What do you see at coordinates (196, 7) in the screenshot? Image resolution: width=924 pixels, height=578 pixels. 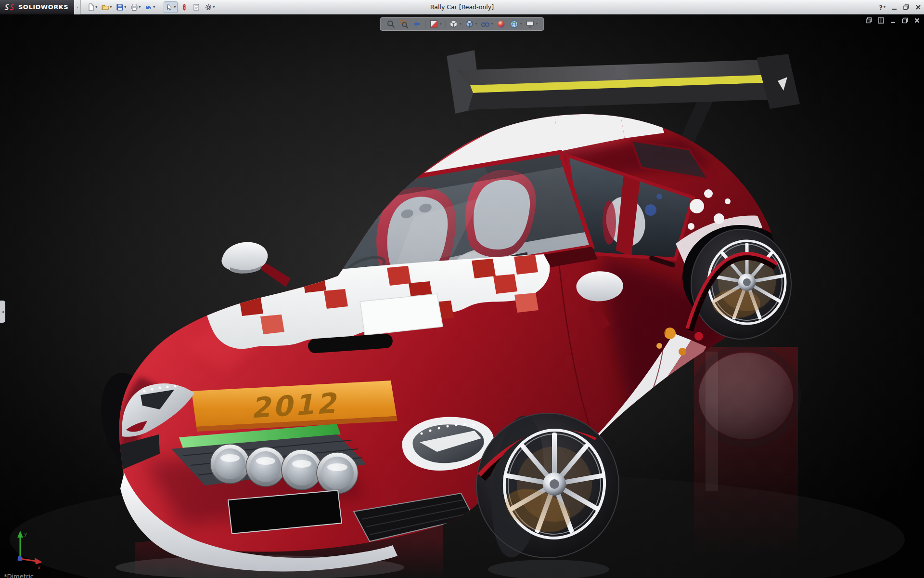 I see `properties-sheet-icon` at bounding box center [196, 7].